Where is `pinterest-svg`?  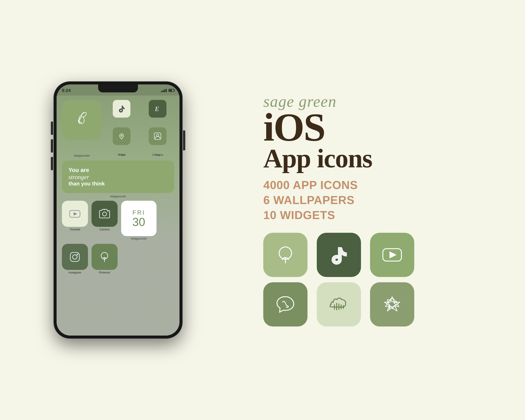
pinterest-svg is located at coordinates (104, 257).